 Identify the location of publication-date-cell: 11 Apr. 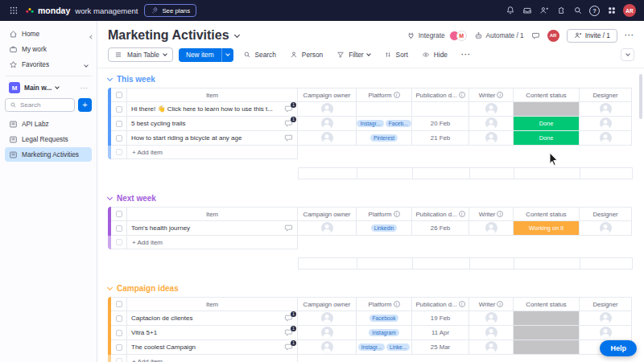
(441, 333).